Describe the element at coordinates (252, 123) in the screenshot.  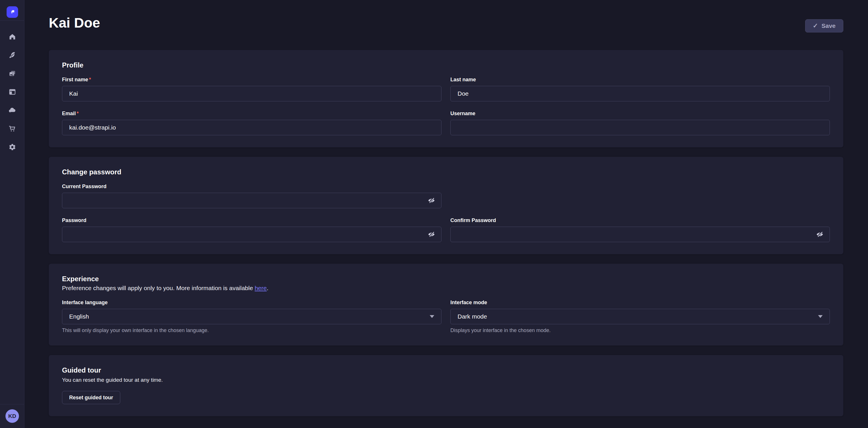
I see `email-field: Email*` at that location.